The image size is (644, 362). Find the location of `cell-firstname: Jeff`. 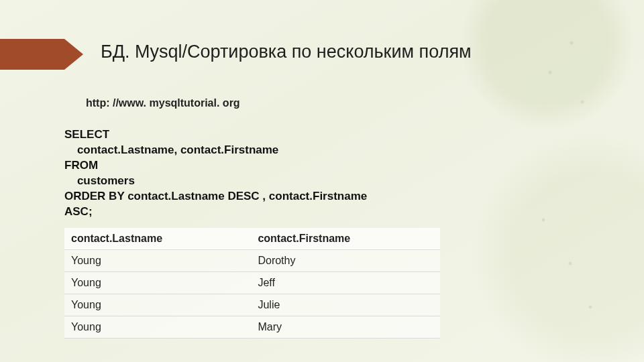

cell-firstname: Jeff is located at coordinates (345, 283).